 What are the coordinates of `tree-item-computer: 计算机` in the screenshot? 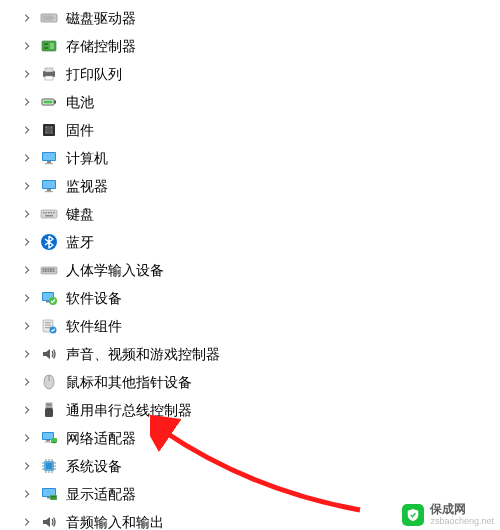 It's located at (260, 158).